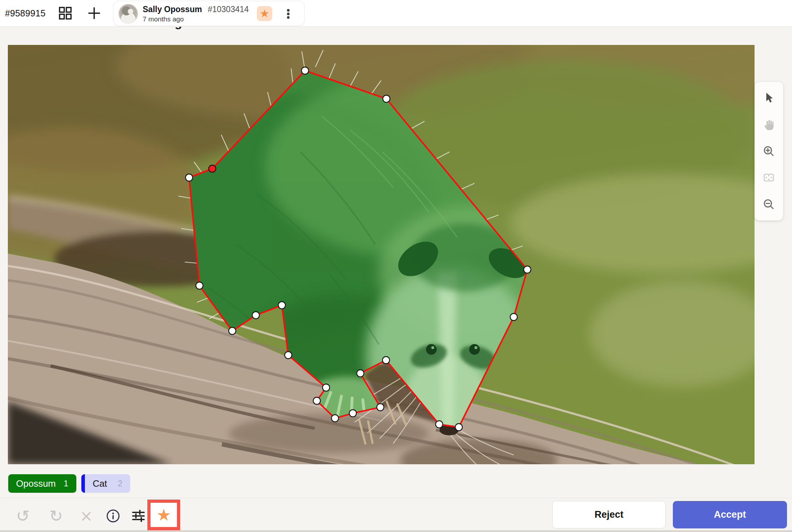 The width and height of the screenshot is (792, 532). I want to click on plus-icon, so click(94, 13).